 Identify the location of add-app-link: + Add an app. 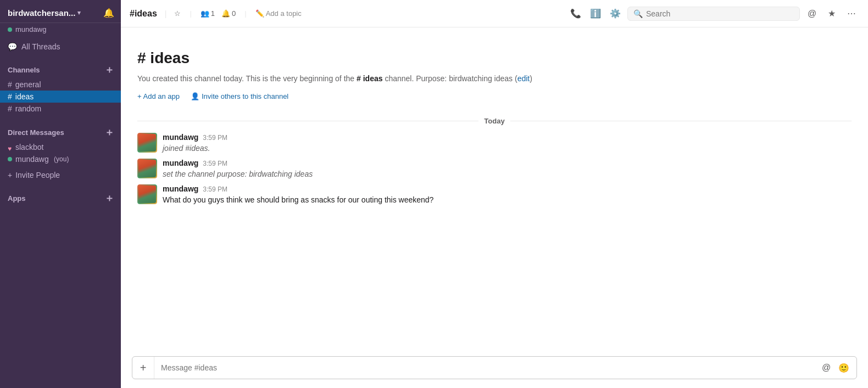
(158, 97).